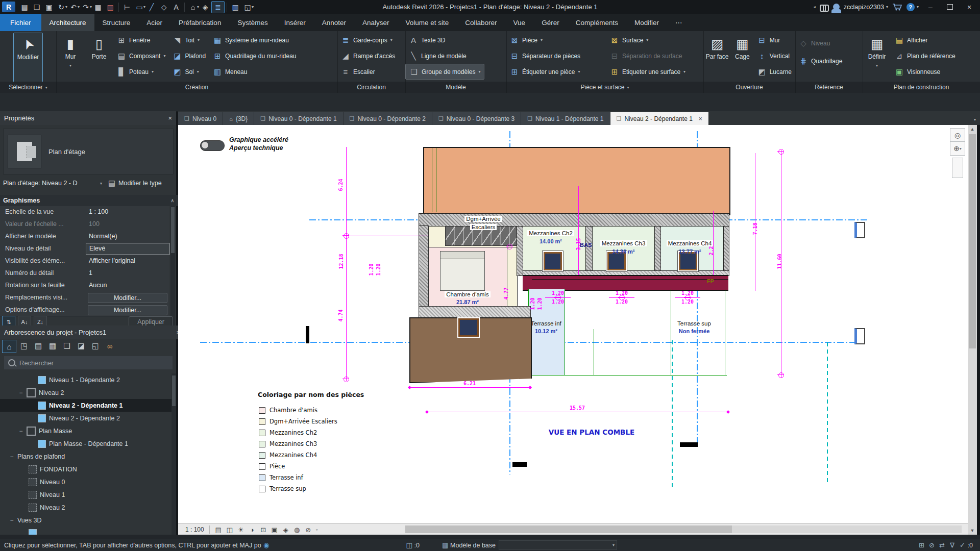  I want to click on browser-links-icon: ∞, so click(110, 346).